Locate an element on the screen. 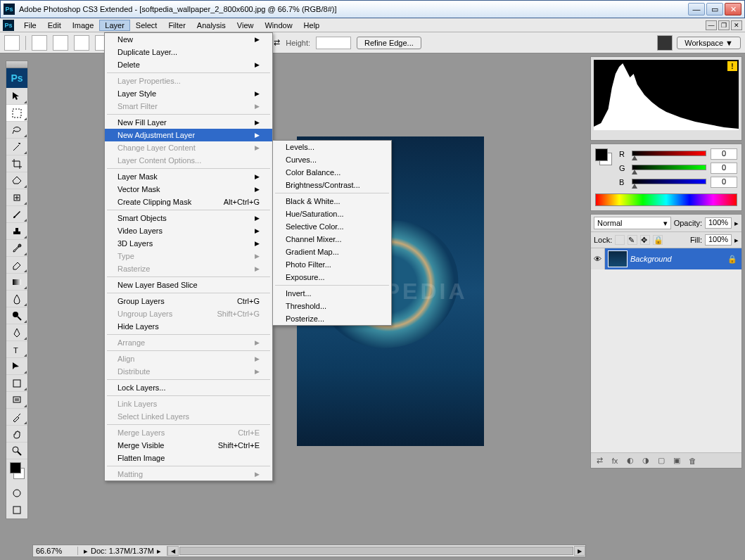 This screenshot has width=745, height=560. menu-analysis: Analysis is located at coordinates (211, 25).